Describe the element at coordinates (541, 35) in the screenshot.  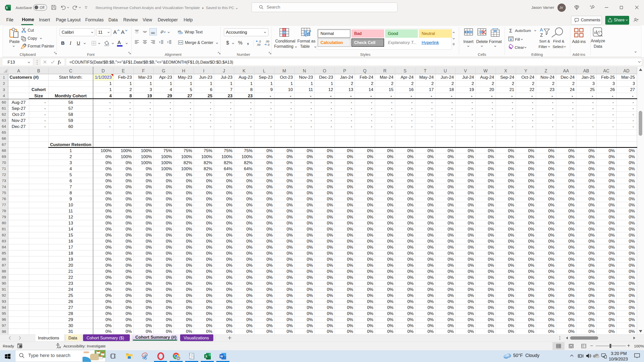
I see `svg-text: Z` at that location.